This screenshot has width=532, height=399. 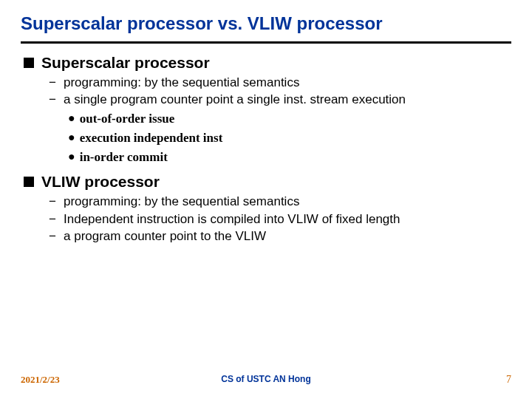 I want to click on dot-text: in-order commit, so click(x=124, y=157).